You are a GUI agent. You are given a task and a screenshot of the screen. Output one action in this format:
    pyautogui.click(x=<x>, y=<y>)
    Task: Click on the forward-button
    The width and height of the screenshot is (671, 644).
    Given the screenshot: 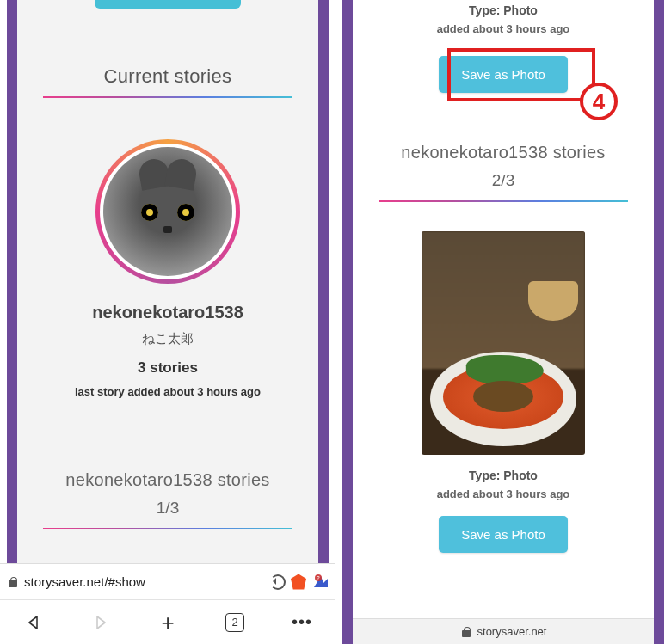 What is the action you would take?
    pyautogui.click(x=101, y=623)
    